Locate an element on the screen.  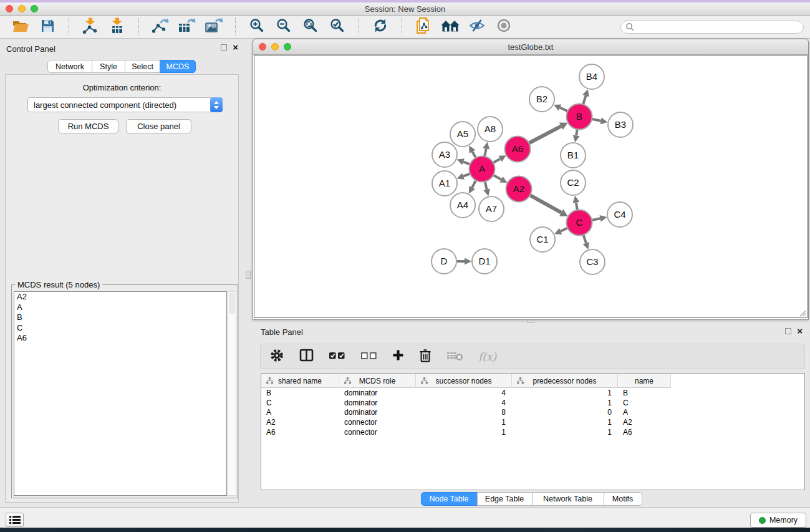
window-resize-grip is located at coordinates (802, 313).